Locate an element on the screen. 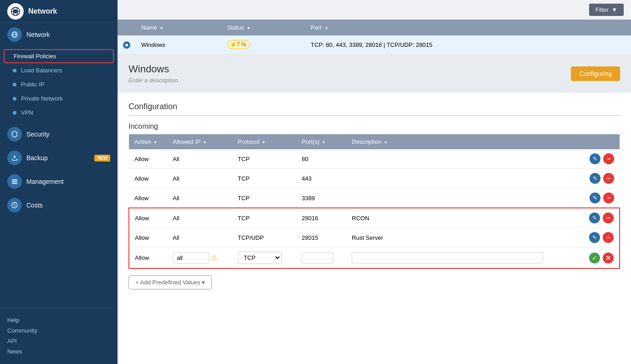  rule-ports: 28015 is located at coordinates (321, 238).